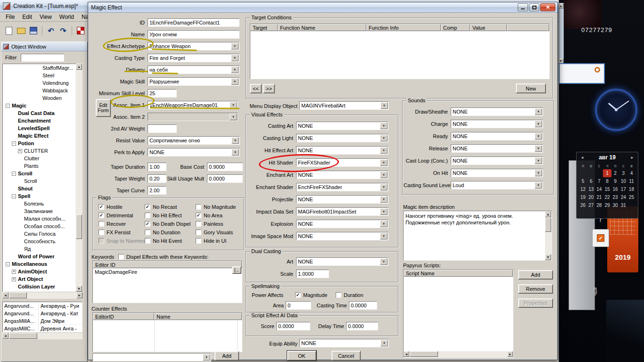  What do you see at coordinates (298, 305) in the screenshot?
I see `area-input: 0` at bounding box center [298, 305].